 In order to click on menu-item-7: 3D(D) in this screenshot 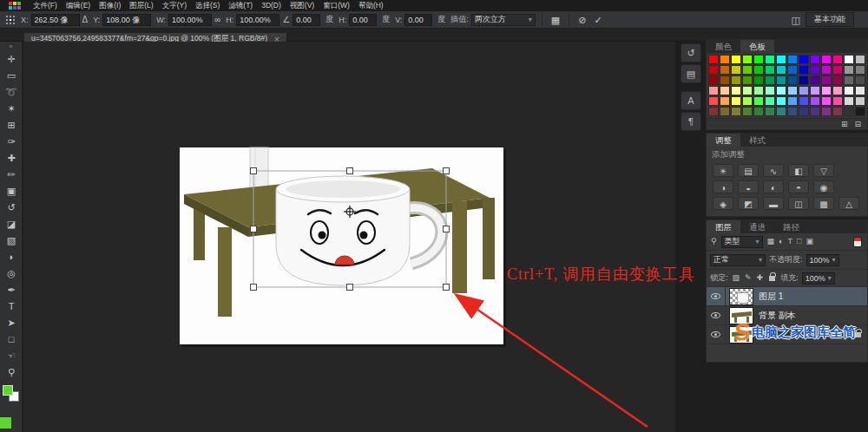, I will do `click(271, 5)`.